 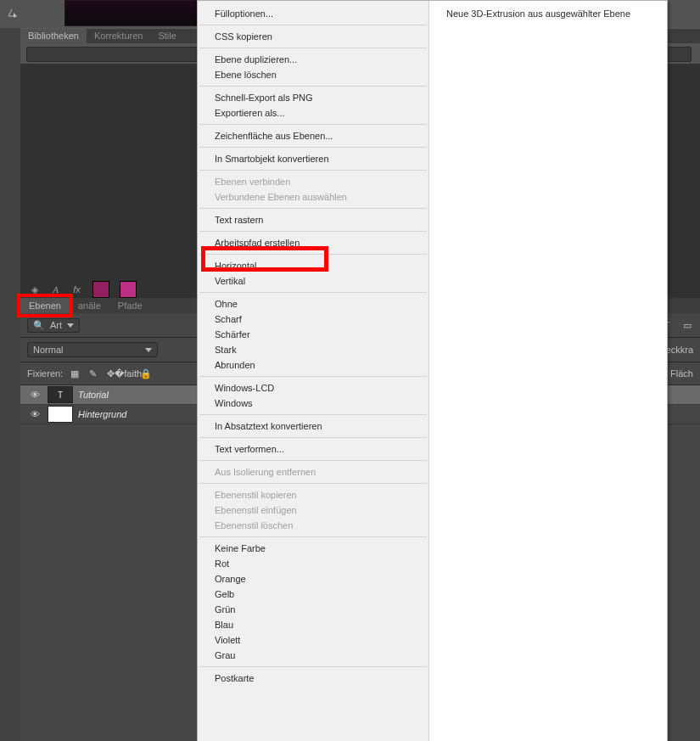 I want to click on lock-all-icon: 🔒, so click(x=146, y=373).